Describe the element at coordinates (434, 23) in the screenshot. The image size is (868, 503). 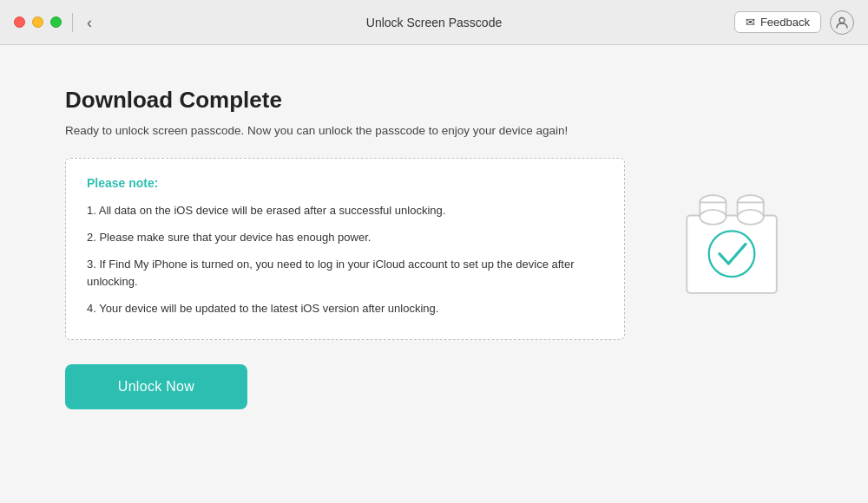
I see `titlebar: ‹ Unlock Screen Passcode ✉ Feedback` at that location.